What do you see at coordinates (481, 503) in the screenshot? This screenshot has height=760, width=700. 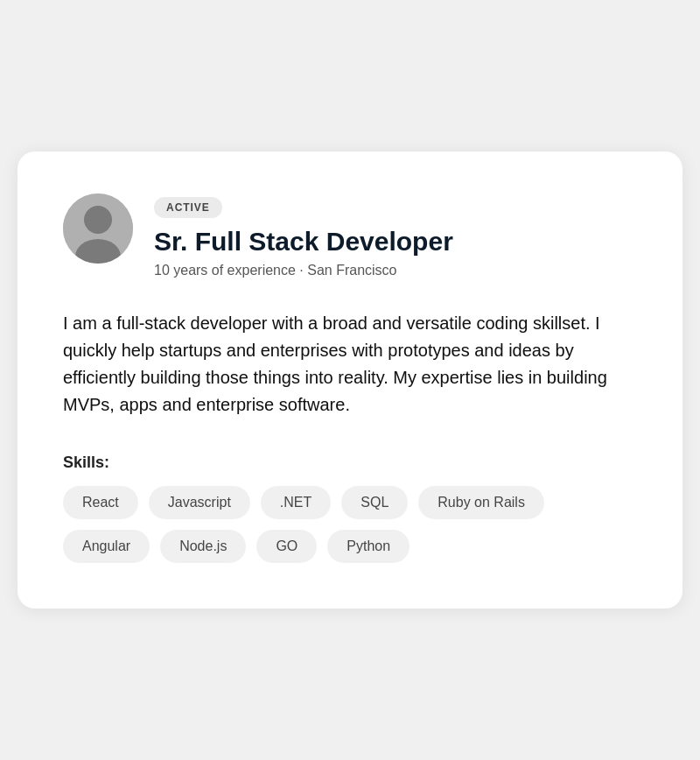 I see `skill-tag: Ruby on Rails` at bounding box center [481, 503].